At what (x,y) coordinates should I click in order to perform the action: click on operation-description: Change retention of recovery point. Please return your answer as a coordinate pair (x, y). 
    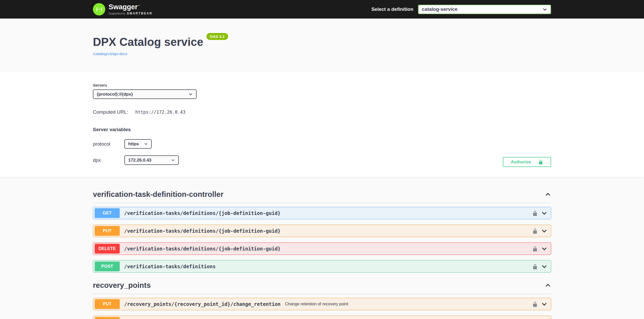
    Looking at the image, I should click on (316, 304).